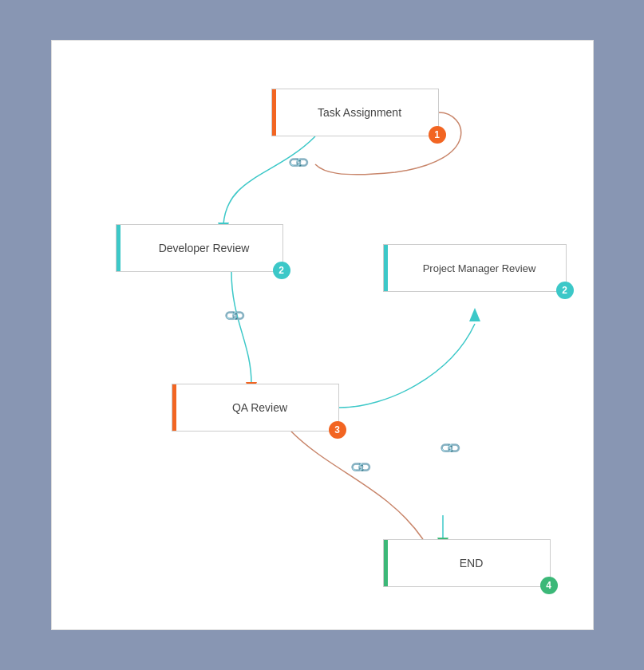 The width and height of the screenshot is (644, 670). What do you see at coordinates (437, 135) in the screenshot?
I see `task-assignment-badge: 1` at bounding box center [437, 135].